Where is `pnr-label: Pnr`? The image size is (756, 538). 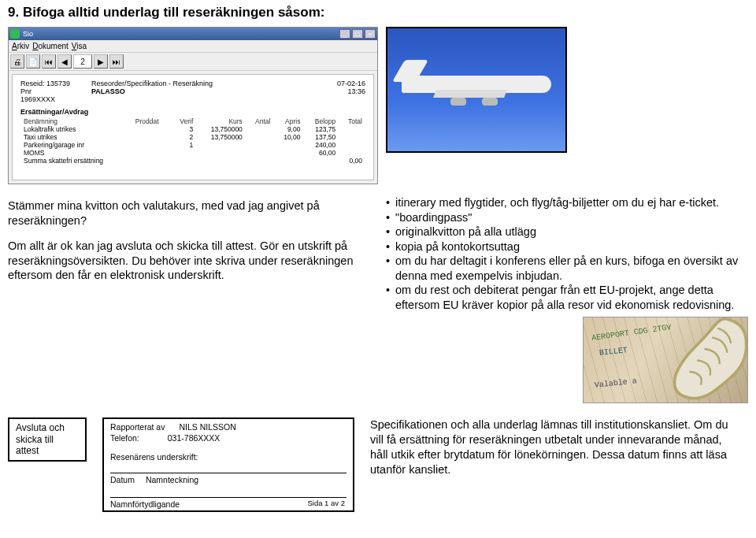 pnr-label: Pnr is located at coordinates (26, 91).